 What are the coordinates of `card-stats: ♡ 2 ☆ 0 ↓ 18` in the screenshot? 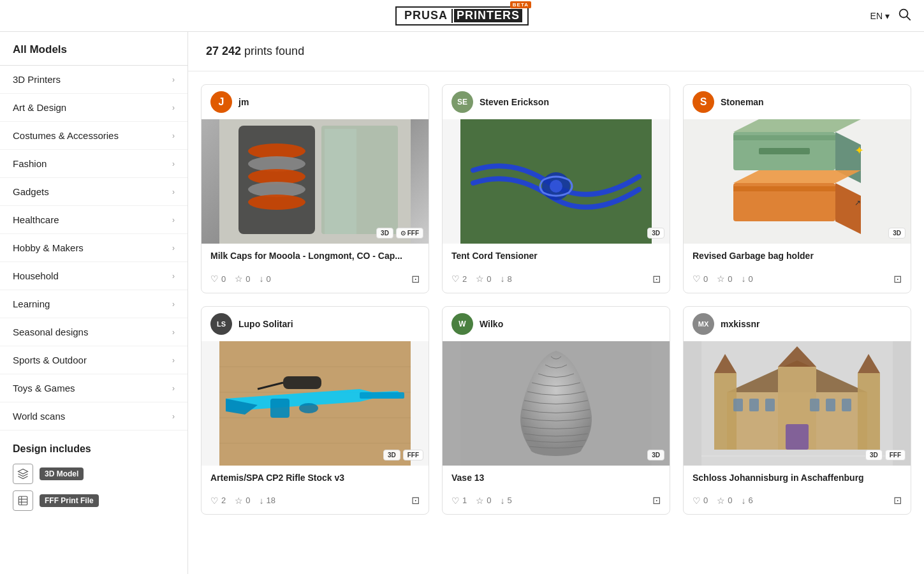 It's located at (243, 501).